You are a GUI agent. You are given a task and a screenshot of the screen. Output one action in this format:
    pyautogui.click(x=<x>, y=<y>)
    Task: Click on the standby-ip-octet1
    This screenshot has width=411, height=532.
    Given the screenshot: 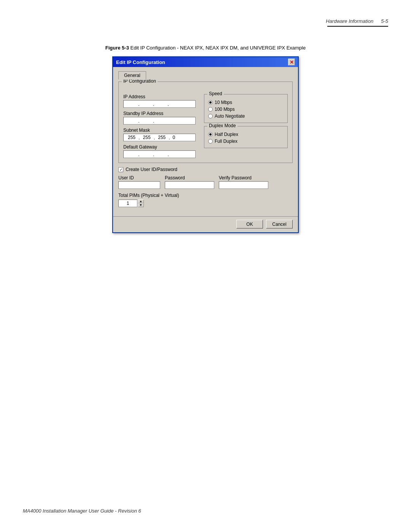 What is the action you would take?
    pyautogui.click(x=132, y=121)
    